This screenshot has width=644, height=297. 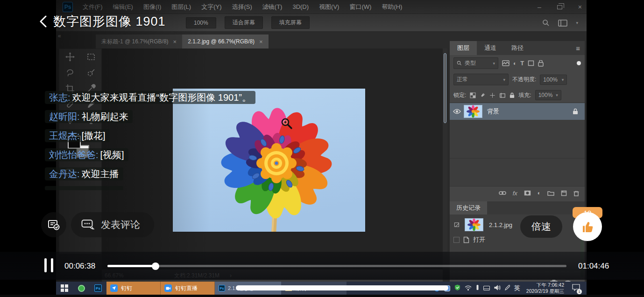 I want to click on adjustment-layer-icon: ◐, so click(x=539, y=193).